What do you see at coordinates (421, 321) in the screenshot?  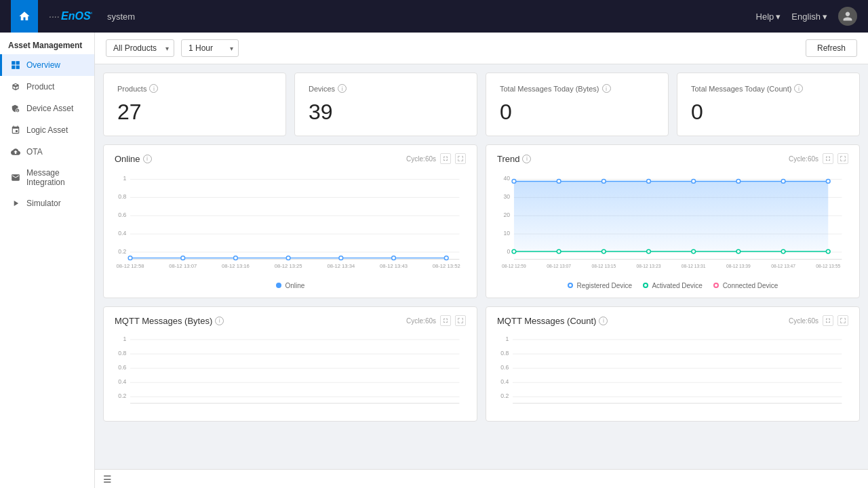 I see `mqtt-bytes-cycle-label: Cycle:60s` at bounding box center [421, 321].